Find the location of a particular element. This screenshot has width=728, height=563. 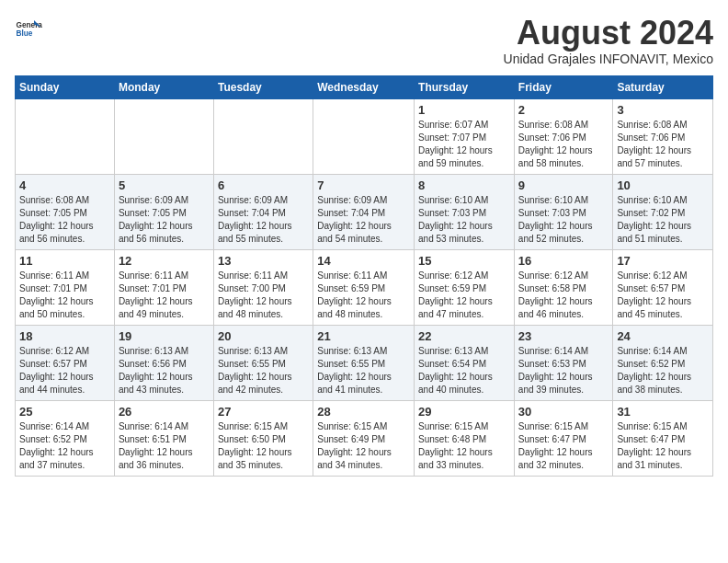

day-number: 3 is located at coordinates (663, 110).